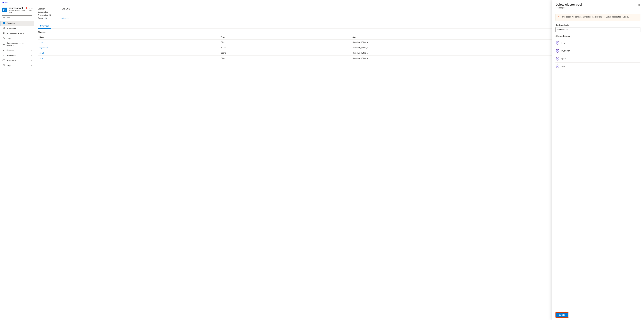 The height and width of the screenshot is (320, 644). I want to click on table-row: mycluster Spark Standard_E8as_v, so click(339, 47).